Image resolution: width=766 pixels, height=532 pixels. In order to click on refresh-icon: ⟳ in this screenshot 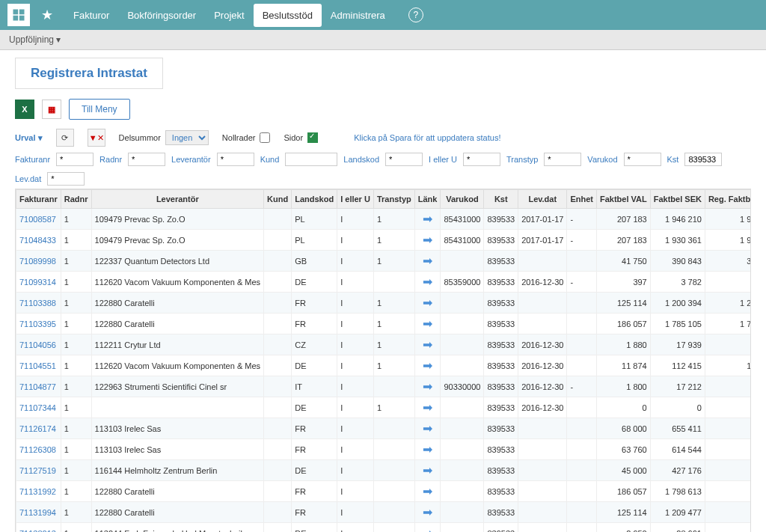, I will do `click(65, 138)`.